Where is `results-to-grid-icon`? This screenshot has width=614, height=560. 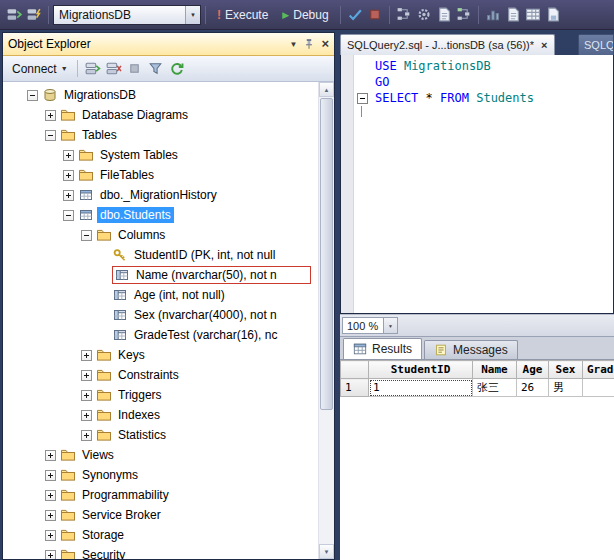
results-to-grid-icon is located at coordinates (533, 14).